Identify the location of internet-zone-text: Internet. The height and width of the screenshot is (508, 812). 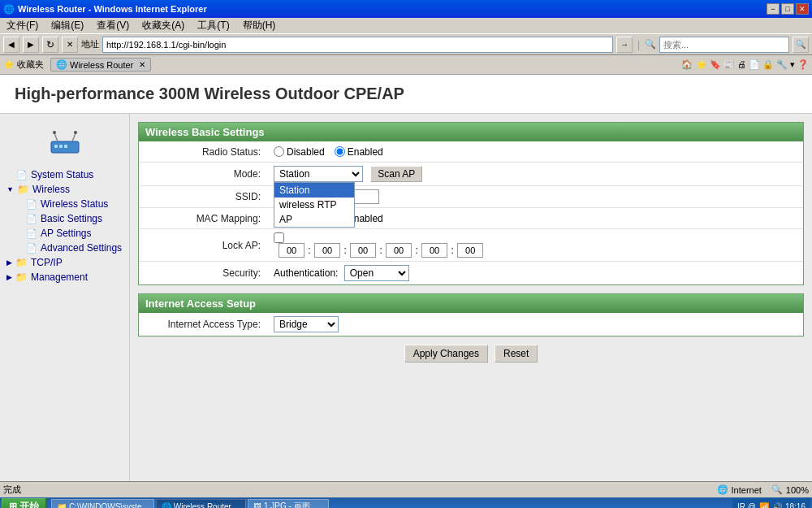
(747, 490).